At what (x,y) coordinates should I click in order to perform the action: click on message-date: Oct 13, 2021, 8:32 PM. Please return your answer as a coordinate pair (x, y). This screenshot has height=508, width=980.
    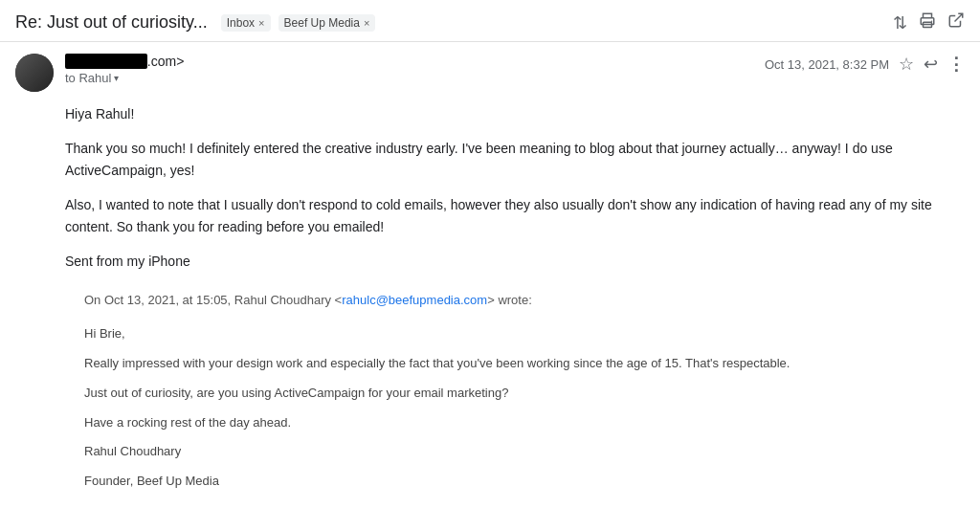
    Looking at the image, I should click on (827, 65).